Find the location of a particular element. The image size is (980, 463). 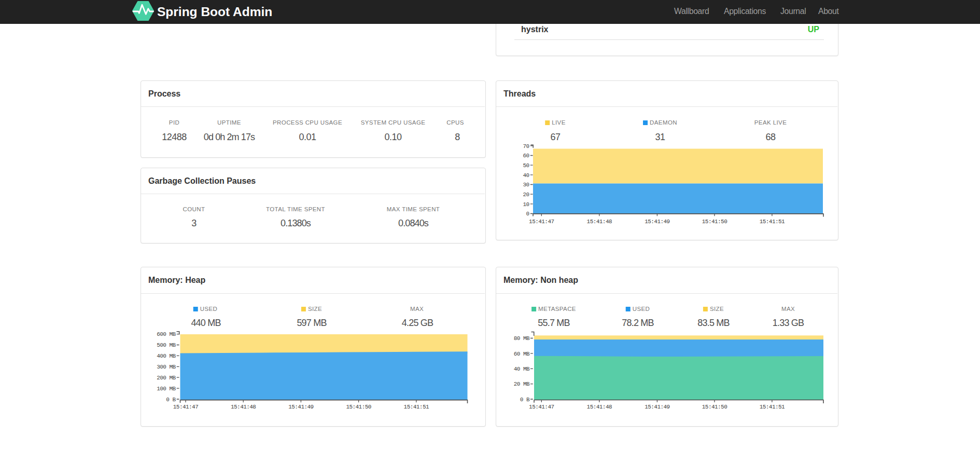

svg-text: 20 MB is located at coordinates (522, 384).